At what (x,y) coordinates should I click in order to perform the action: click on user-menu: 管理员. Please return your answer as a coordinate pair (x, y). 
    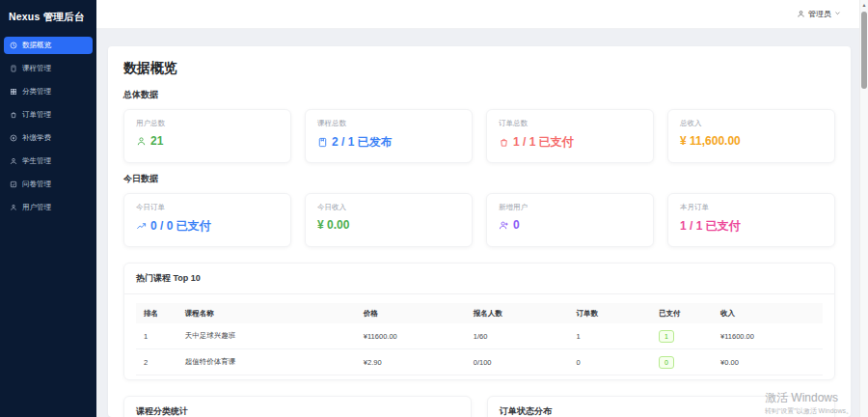
    Looking at the image, I should click on (819, 14).